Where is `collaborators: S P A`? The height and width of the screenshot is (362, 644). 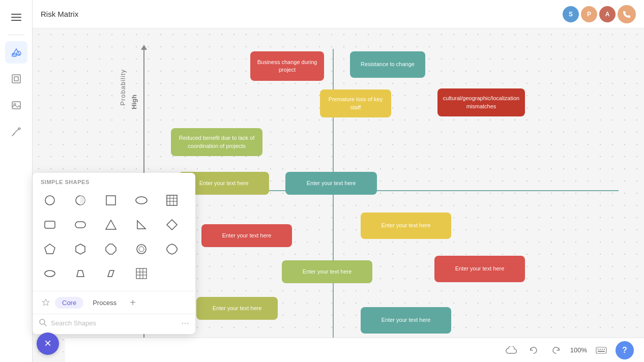 collaborators: S P A is located at coordinates (599, 14).